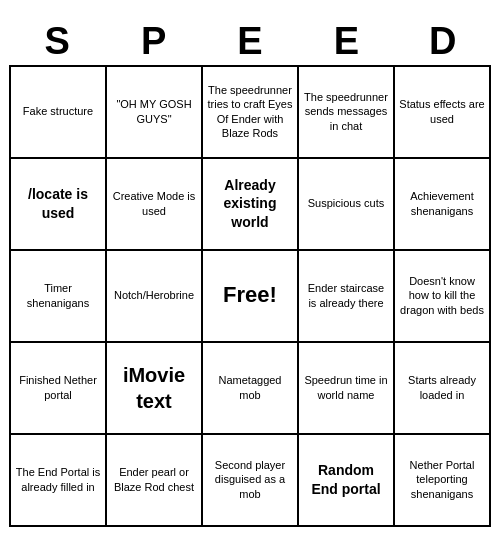  I want to click on cell-text: Nametagged mob, so click(250, 388).